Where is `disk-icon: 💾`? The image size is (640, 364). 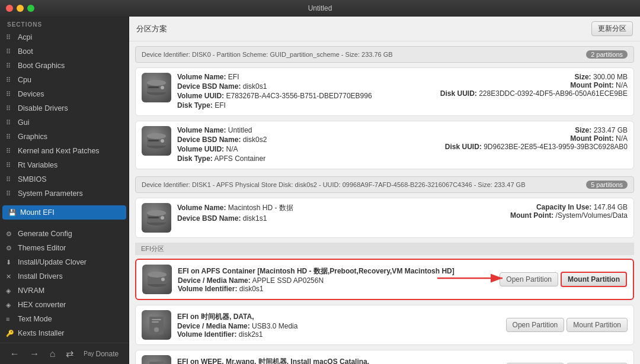 disk-icon: 💾 is located at coordinates (12, 213).